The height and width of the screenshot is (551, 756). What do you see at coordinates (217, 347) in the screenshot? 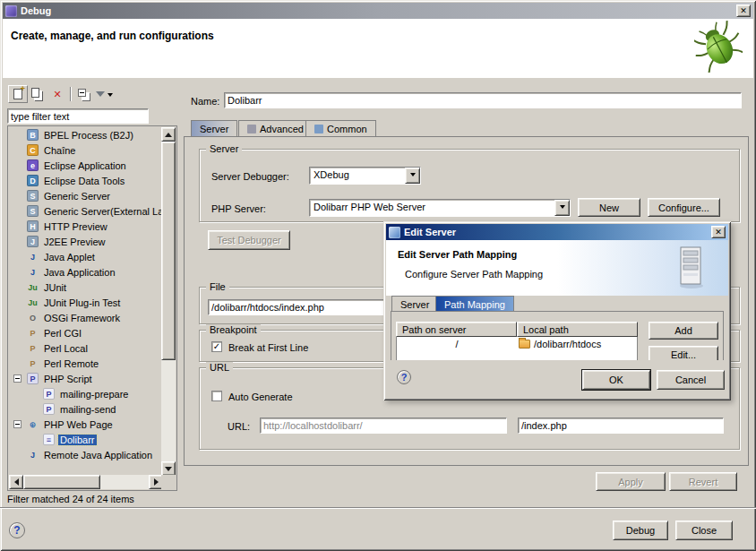
I see `break-at-first-line-checkbox: ✓` at bounding box center [217, 347].